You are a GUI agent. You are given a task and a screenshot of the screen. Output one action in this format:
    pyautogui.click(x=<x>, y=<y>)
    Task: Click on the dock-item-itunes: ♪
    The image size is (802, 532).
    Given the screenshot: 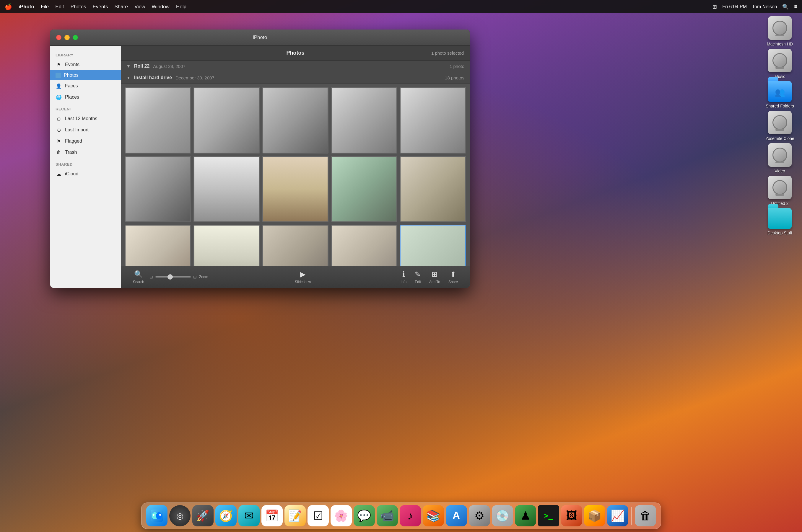 What is the action you would take?
    pyautogui.click(x=410, y=516)
    